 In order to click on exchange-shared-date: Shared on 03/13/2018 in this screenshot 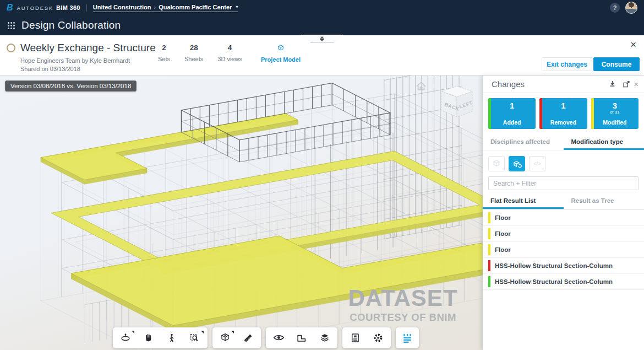, I will do `click(75, 69)`.